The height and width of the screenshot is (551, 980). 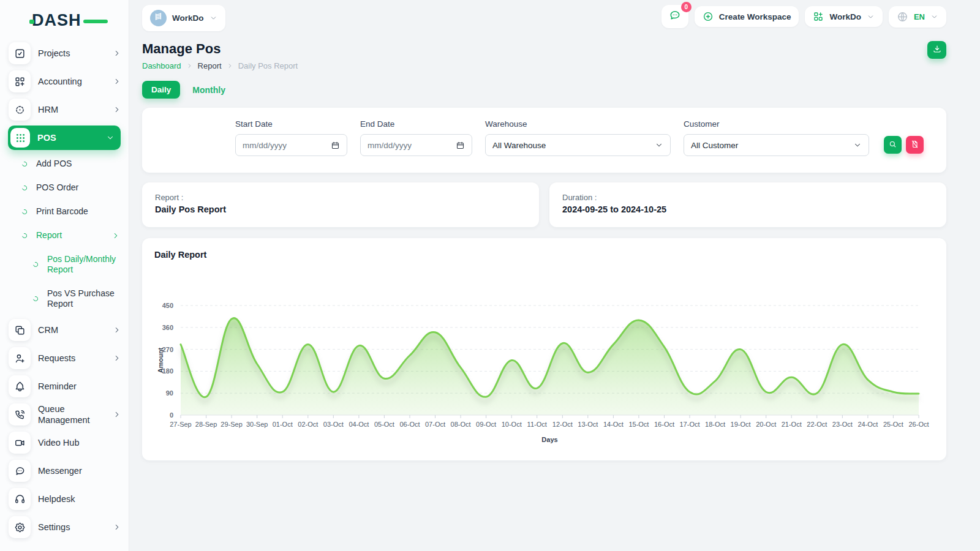 What do you see at coordinates (64, 212) in the screenshot?
I see `sidebar-item-print-barcode: Print Barcode` at bounding box center [64, 212].